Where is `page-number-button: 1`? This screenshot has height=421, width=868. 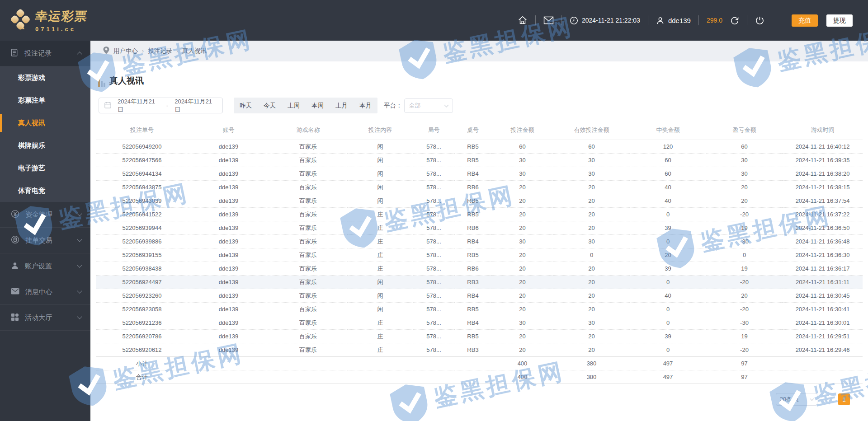
page-number-button: 1 is located at coordinates (844, 399).